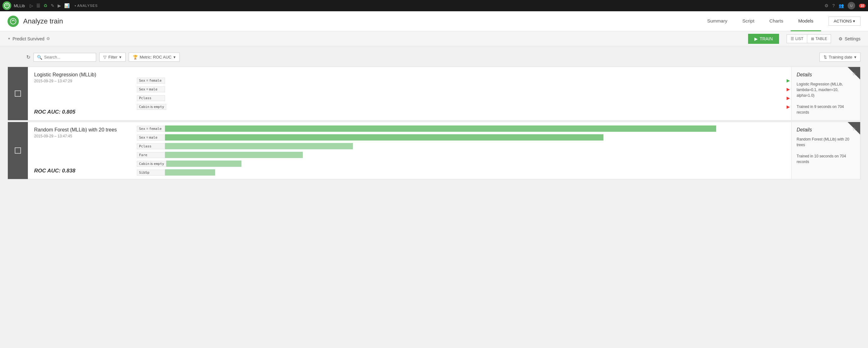 The image size is (868, 348). What do you see at coordinates (825, 57) in the screenshot?
I see `sort-icon: ⇅` at bounding box center [825, 57].